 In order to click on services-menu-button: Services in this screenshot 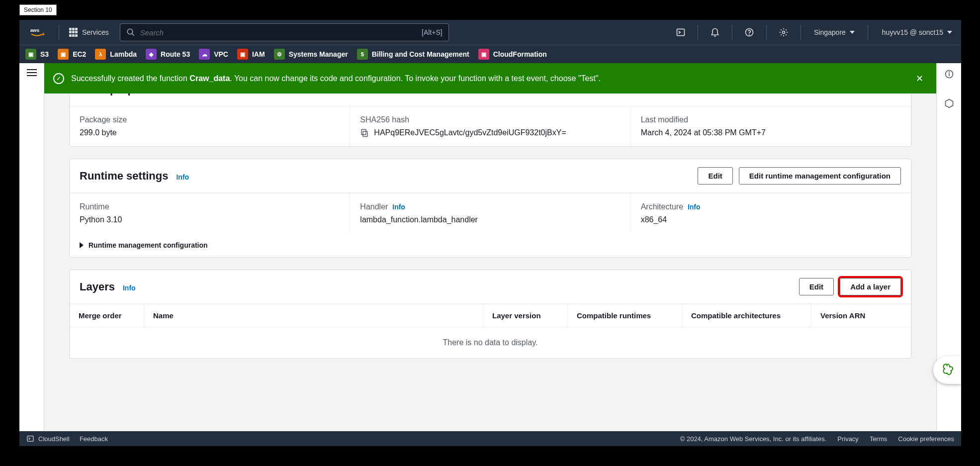, I will do `click(89, 32)`.